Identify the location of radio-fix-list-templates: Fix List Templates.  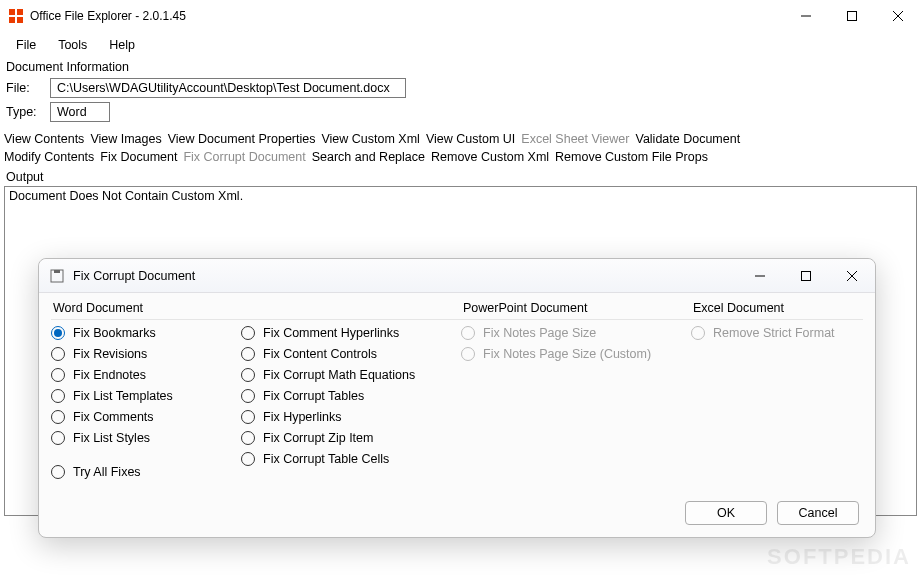
(146, 396).